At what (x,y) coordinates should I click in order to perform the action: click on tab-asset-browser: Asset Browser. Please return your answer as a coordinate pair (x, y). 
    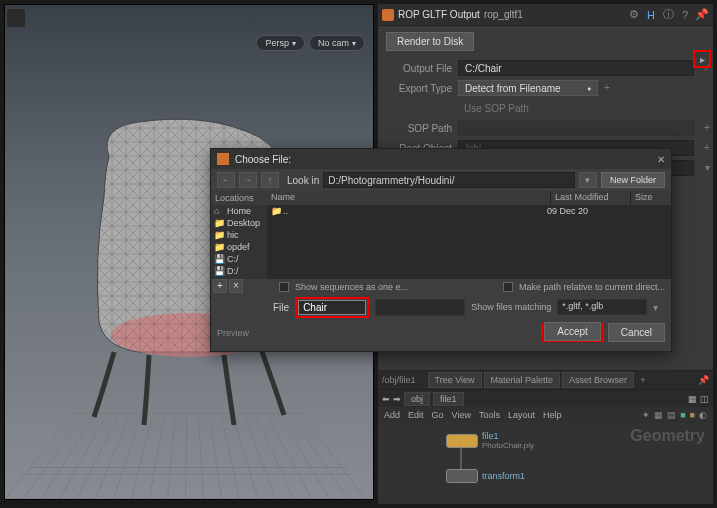
    Looking at the image, I should click on (598, 380).